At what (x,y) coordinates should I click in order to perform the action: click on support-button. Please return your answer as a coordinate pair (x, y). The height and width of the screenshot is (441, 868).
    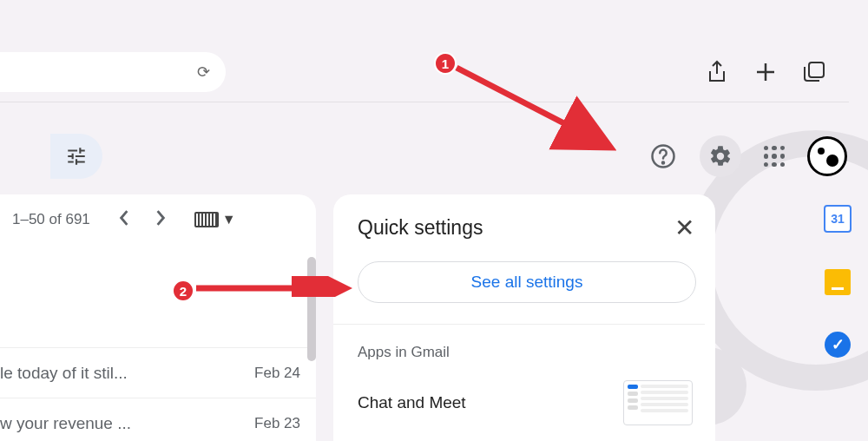
    Looking at the image, I should click on (663, 156).